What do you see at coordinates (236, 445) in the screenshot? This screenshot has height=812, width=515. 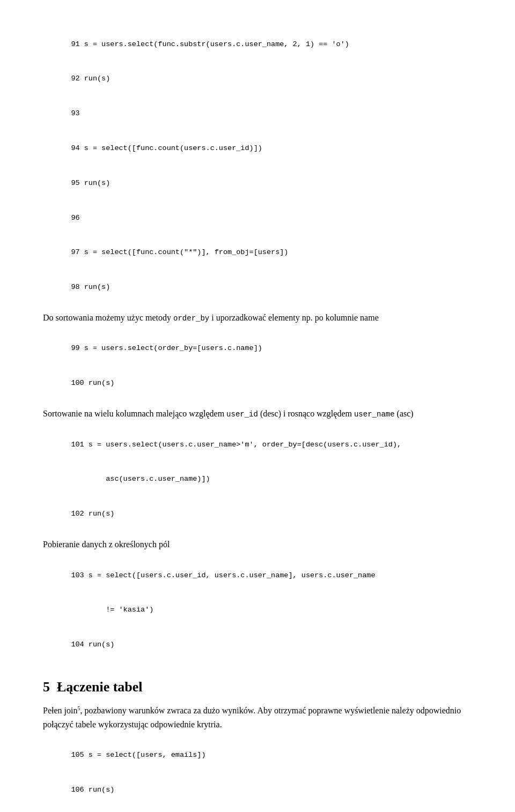 I see `code-line-101a: 101 s = users.select(users.c.user_name>'…` at bounding box center [236, 445].